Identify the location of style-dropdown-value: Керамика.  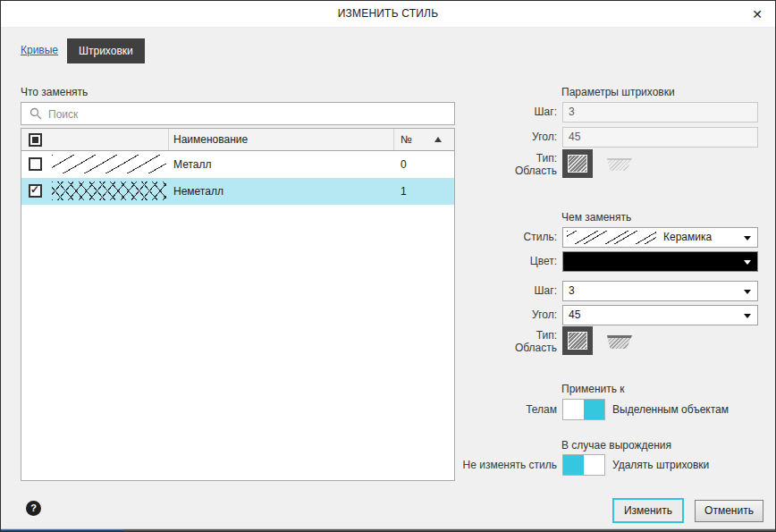
(687, 238).